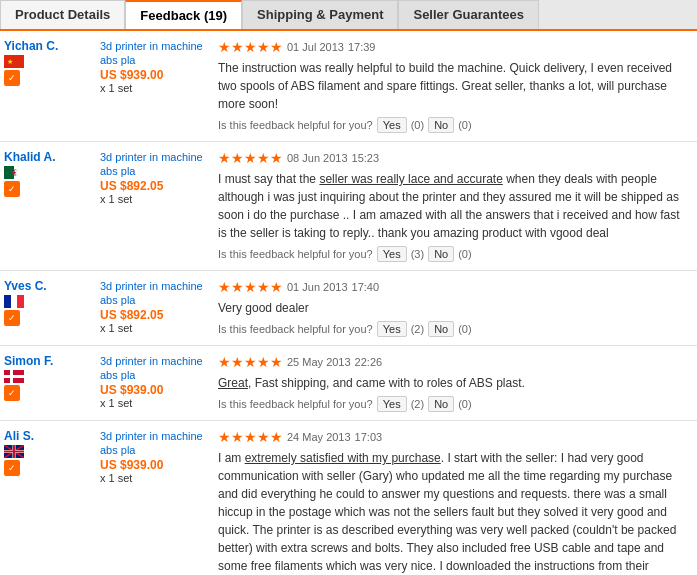 This screenshot has width=697, height=575. What do you see at coordinates (319, 362) in the screenshot?
I see `review-date: 25 May 2013` at bounding box center [319, 362].